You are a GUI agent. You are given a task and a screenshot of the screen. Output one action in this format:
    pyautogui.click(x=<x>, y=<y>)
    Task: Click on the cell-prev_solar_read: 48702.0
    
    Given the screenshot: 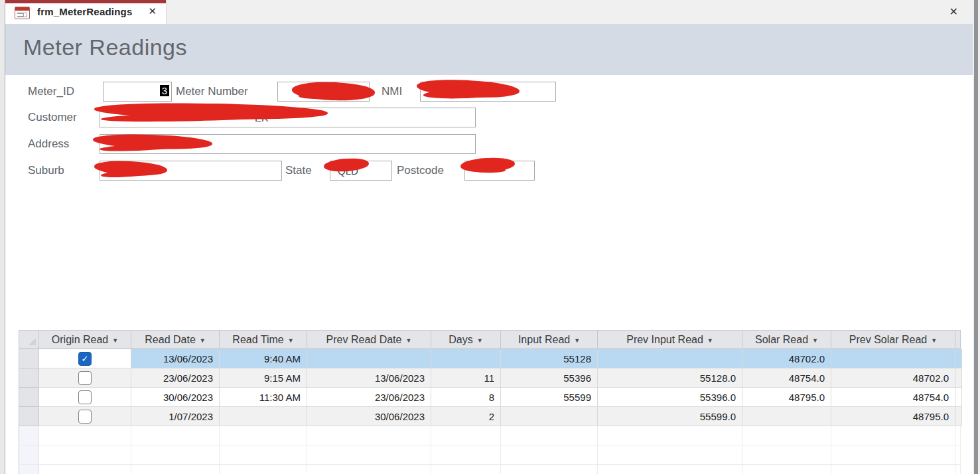 What is the action you would take?
    pyautogui.click(x=893, y=378)
    